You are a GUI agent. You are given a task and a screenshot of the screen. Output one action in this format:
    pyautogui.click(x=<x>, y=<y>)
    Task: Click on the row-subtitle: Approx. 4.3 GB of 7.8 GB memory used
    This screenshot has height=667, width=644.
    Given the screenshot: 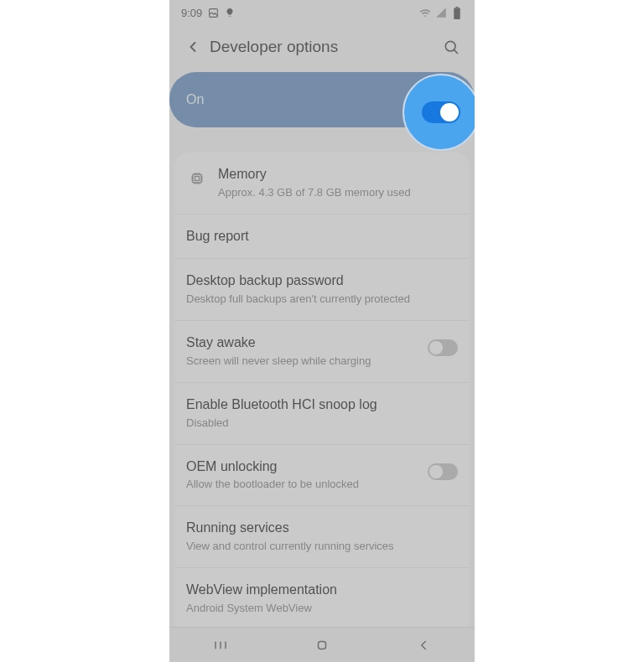 What is the action you would take?
    pyautogui.click(x=338, y=193)
    